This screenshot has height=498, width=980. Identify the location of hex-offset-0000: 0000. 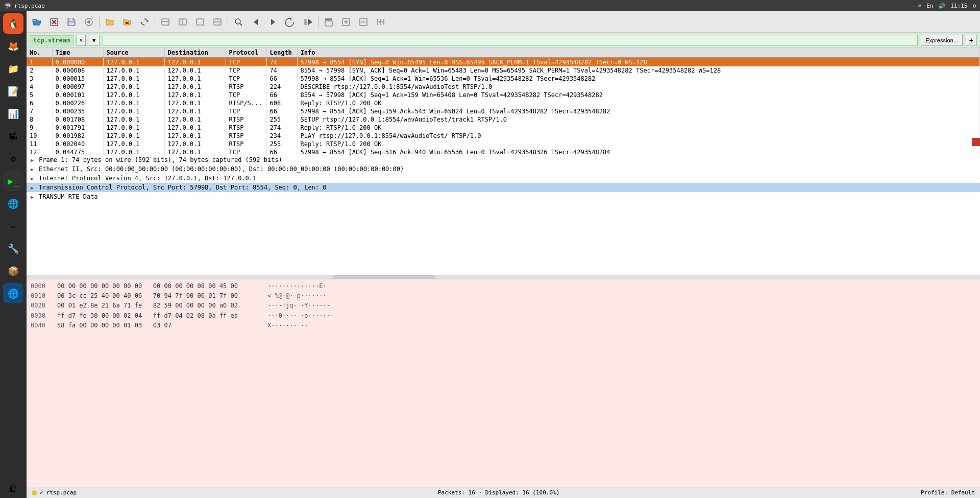
(41, 286).